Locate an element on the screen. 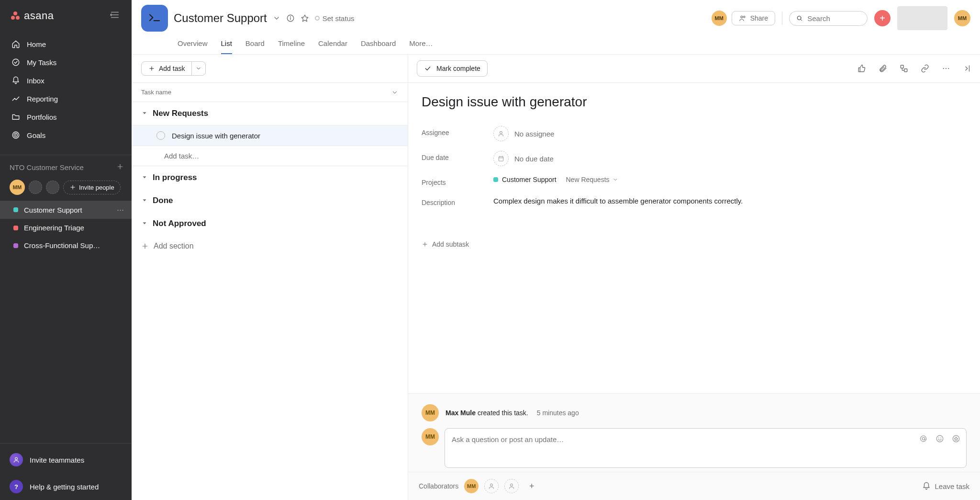 This screenshot has width=980, height=500. search-input is located at coordinates (834, 18).